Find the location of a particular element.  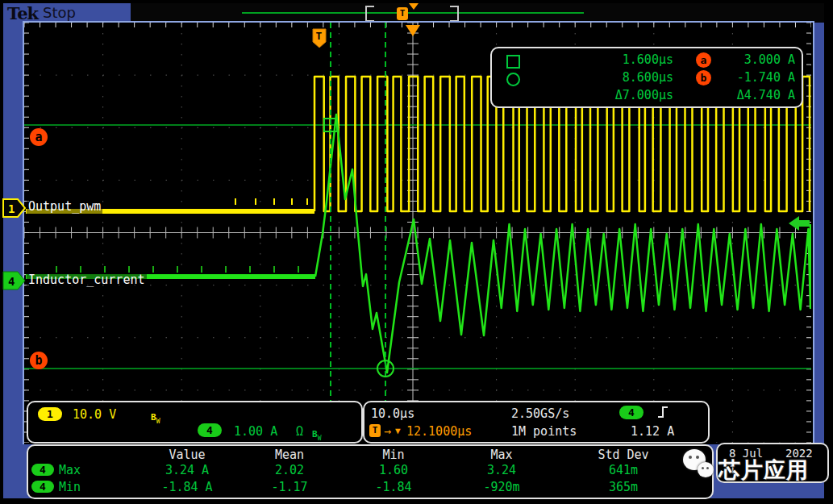

cursor-a-readout-badge: a is located at coordinates (703, 60).